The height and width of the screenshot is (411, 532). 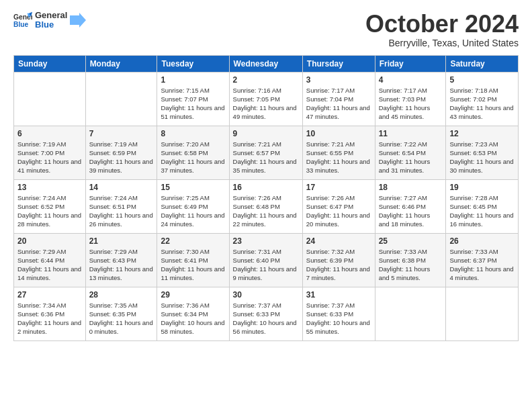 What do you see at coordinates (482, 265) in the screenshot?
I see `day-info: Sunrise: 7:33 AM Sunset: 6:37 PM Dayligh…` at bounding box center [482, 265].